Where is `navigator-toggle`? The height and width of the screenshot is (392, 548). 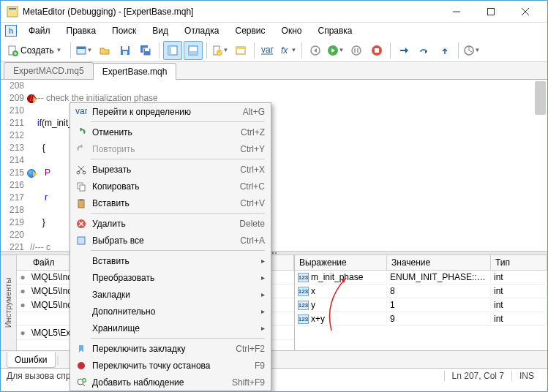
navigator-toggle is located at coordinates (173, 50).